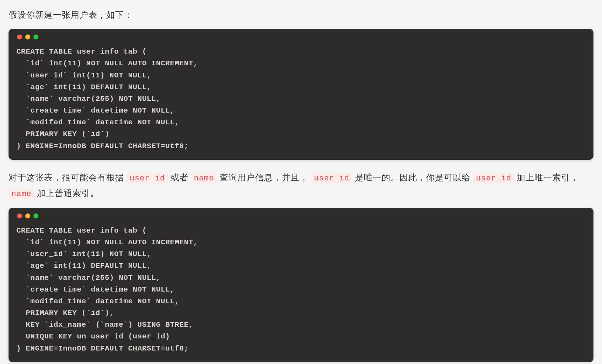  What do you see at coordinates (265, 178) in the screenshot?
I see `text-segment: 查询用户信息，并且，` at bounding box center [265, 178].